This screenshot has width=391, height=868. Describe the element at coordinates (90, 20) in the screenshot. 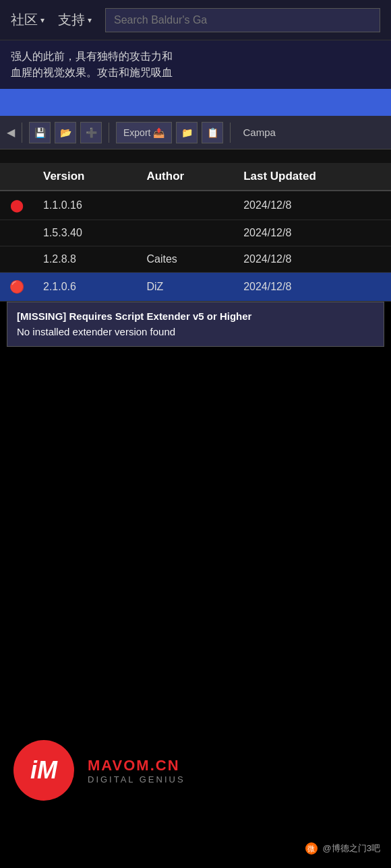

I see `support-chevron-icon: ▾` at that location.